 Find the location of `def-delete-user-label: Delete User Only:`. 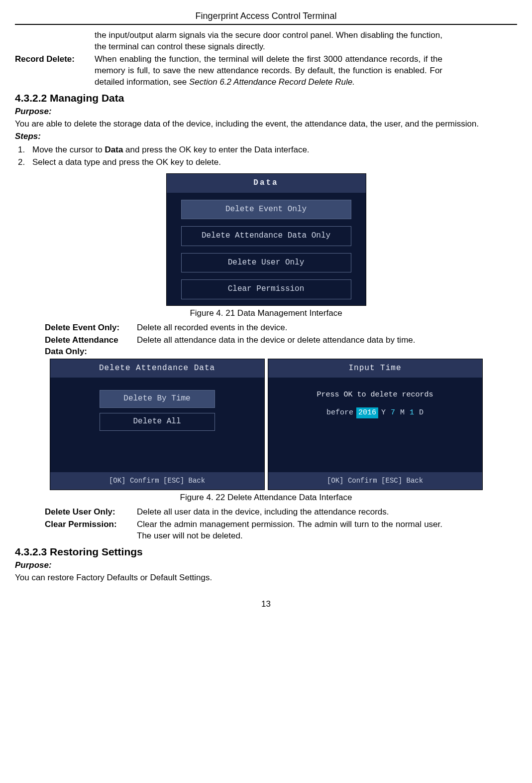

def-delete-user-label: Delete User Only: is located at coordinates (91, 512).